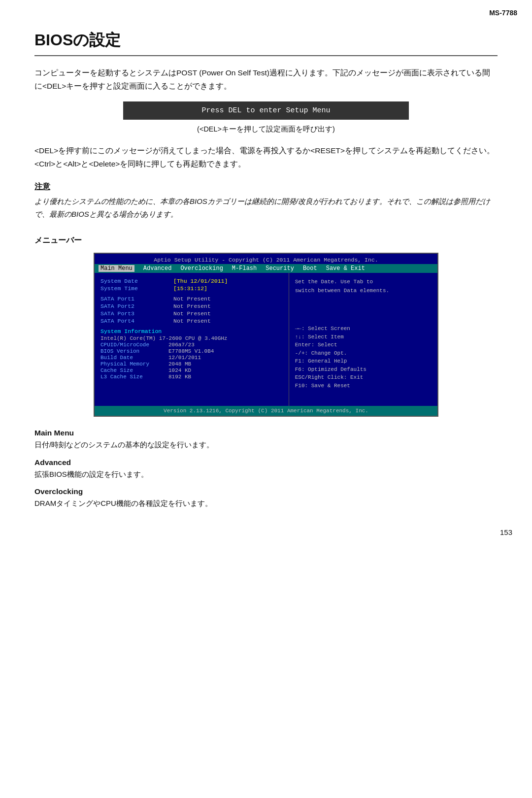  Describe the element at coordinates (266, 40) in the screenshot. I see `page-title: BIOSの設定` at that location.